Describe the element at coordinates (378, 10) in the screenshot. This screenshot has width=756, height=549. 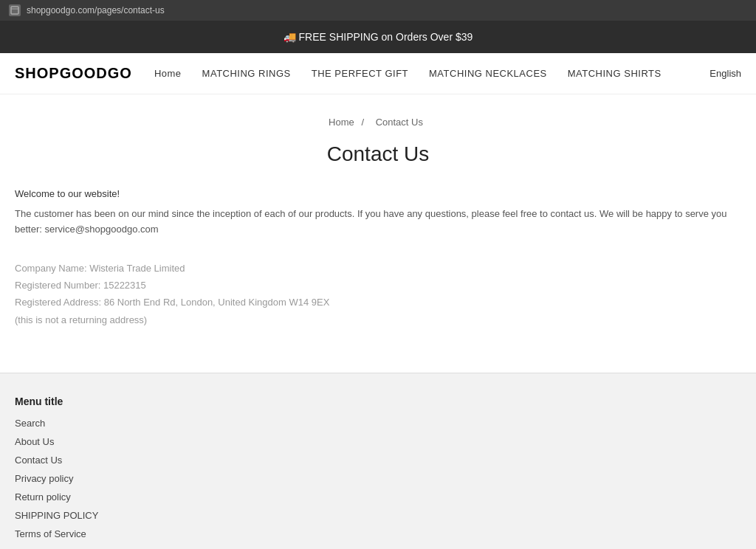
I see `browser-bar: shopgoodgo.com/pages/contact-us` at that location.